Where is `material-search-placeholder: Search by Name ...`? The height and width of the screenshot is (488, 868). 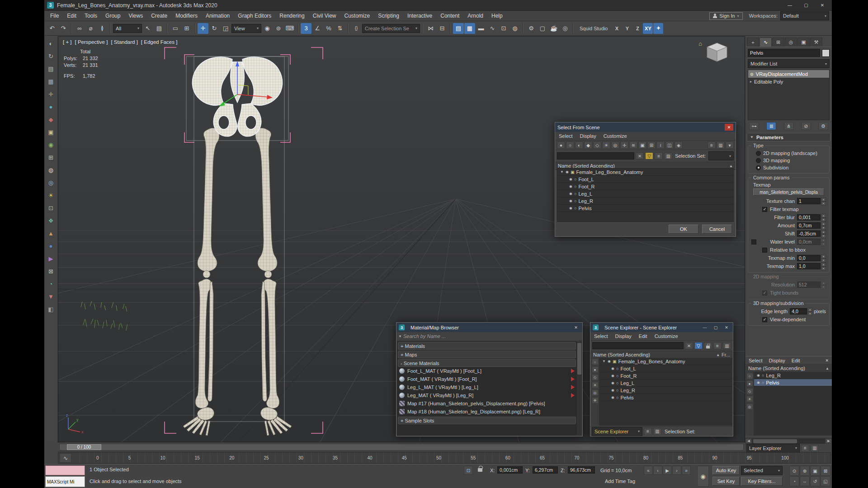 material-search-placeholder: Search by Name ... is located at coordinates (492, 336).